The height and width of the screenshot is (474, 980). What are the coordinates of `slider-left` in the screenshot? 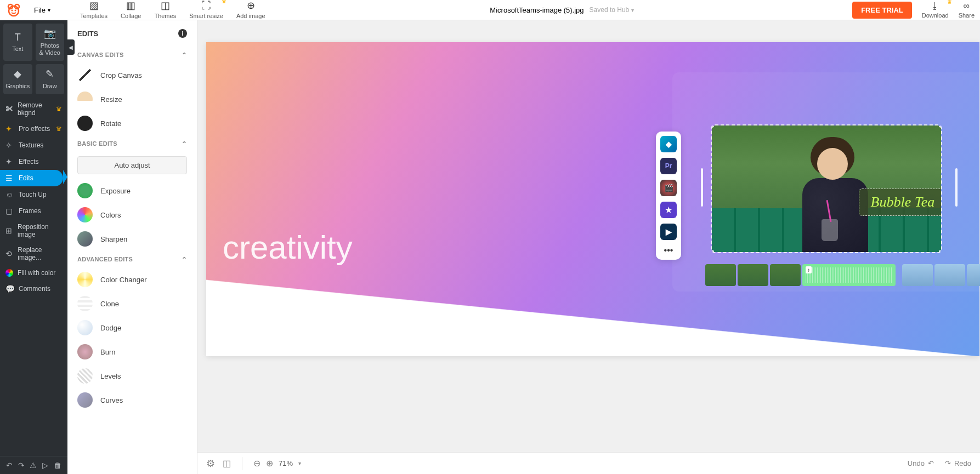 It's located at (702, 187).